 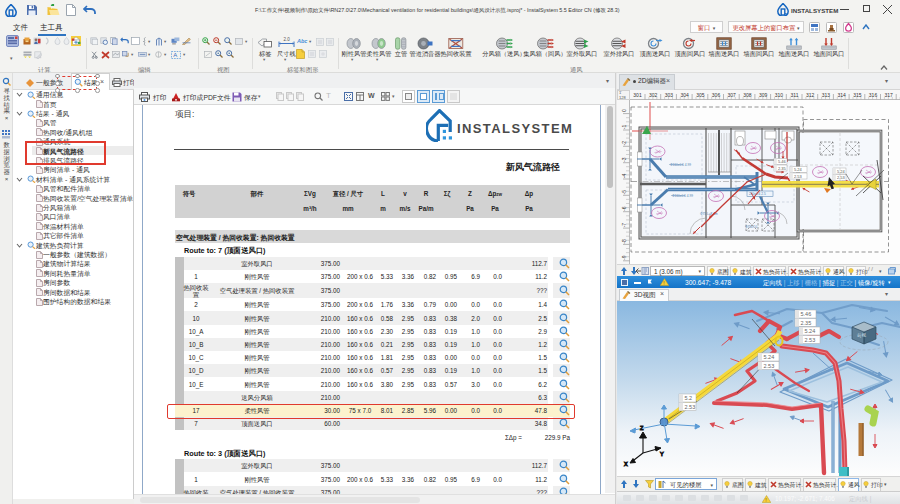 I want to click on svg-text: 2.0, so click(x=288, y=40).